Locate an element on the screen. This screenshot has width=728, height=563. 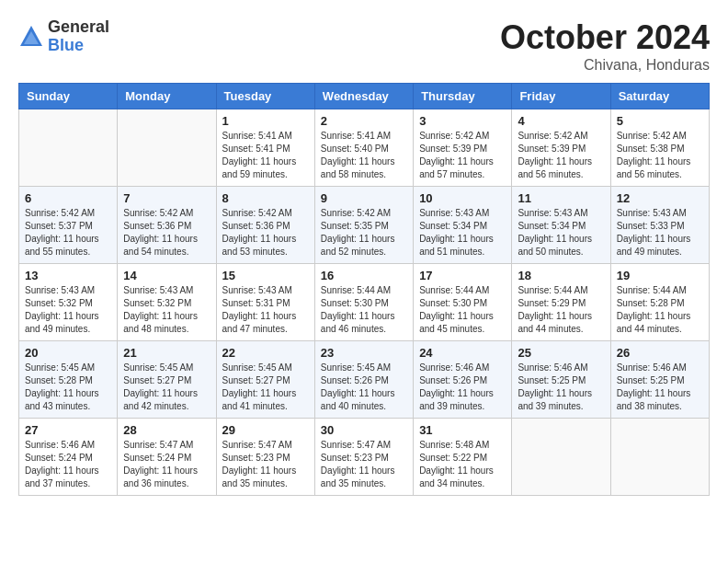
day-info: Sunrise: 5:42 AM Sunset: 5:35 PM Dayligh… is located at coordinates (364, 233).